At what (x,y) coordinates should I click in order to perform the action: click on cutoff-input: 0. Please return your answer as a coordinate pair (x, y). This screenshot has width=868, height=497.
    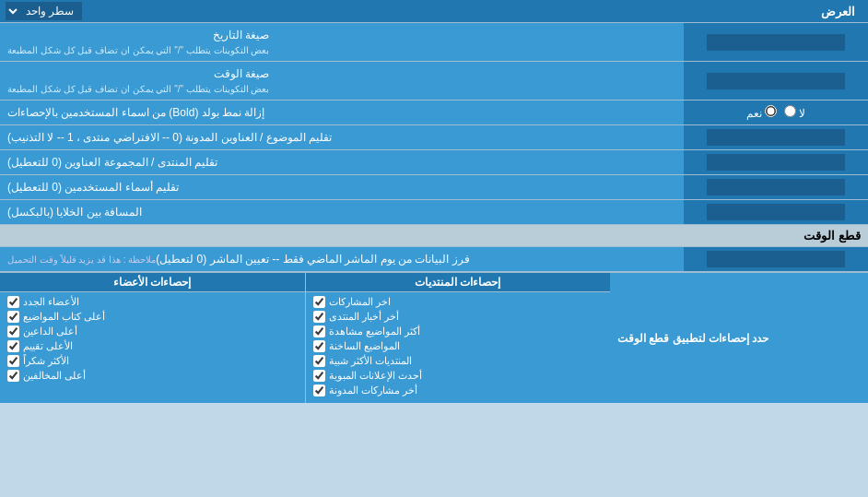
    Looking at the image, I should click on (776, 259).